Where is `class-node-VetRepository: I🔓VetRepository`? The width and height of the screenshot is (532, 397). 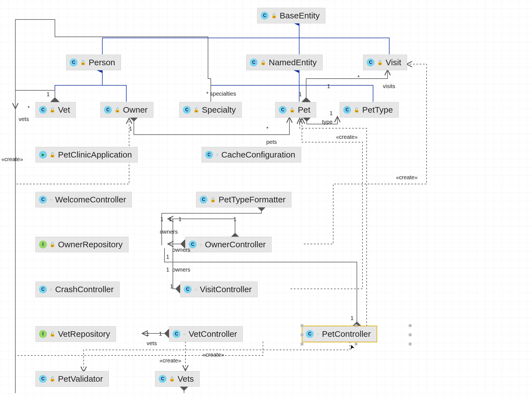
class-node-VetRepository: I🔓VetRepository is located at coordinates (76, 334).